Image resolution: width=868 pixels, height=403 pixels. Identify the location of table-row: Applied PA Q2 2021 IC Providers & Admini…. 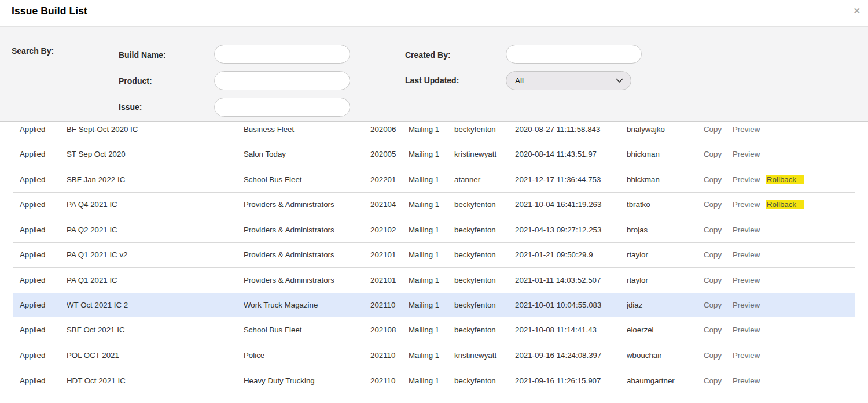
(434, 230).